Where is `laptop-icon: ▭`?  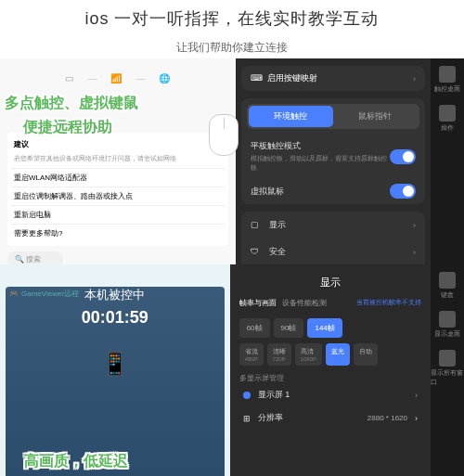
laptop-icon: ▭ is located at coordinates (69, 78).